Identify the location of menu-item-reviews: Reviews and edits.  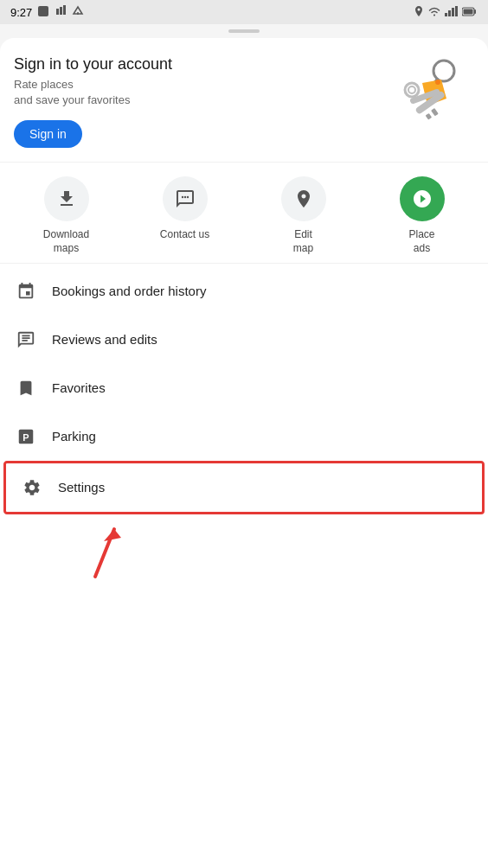
(244, 340).